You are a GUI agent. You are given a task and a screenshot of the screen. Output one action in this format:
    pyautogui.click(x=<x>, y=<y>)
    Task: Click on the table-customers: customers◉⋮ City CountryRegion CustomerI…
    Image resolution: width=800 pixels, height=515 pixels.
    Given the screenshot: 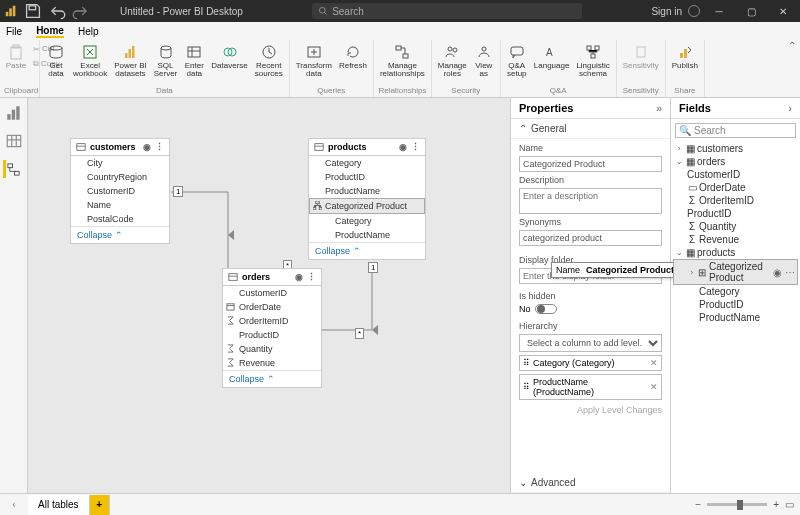 What is the action you would take?
    pyautogui.click(x=120, y=191)
    